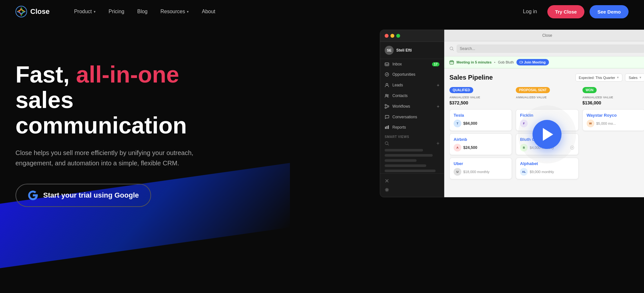  What do you see at coordinates (208, 12) in the screenshot?
I see `nav-about: About` at bounding box center [208, 12].